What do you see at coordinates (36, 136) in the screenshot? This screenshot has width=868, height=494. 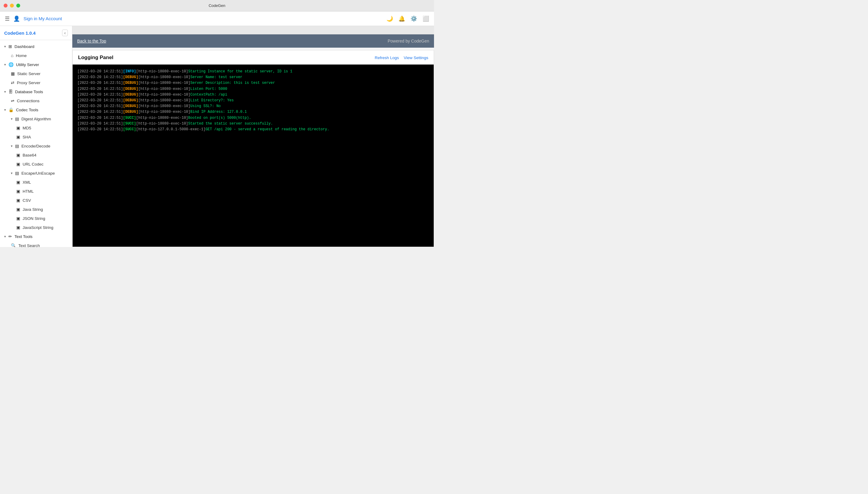 I see `sidebar: CodeGen 1.0.4 ‹ ▾ ⊞ Dashboard ⌂ Home ▾ 🌐…` at bounding box center [36, 136].